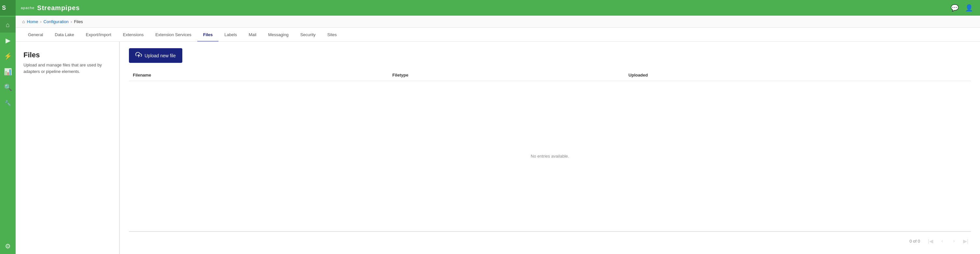  What do you see at coordinates (8, 87) in the screenshot?
I see `search-icon: 🔍` at bounding box center [8, 87].